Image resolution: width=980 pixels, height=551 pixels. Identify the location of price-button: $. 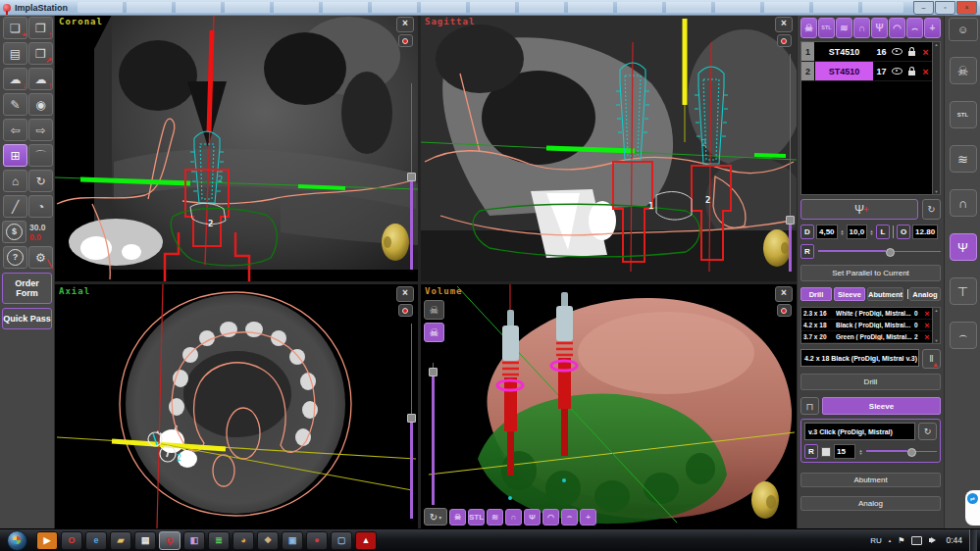
(14, 231).